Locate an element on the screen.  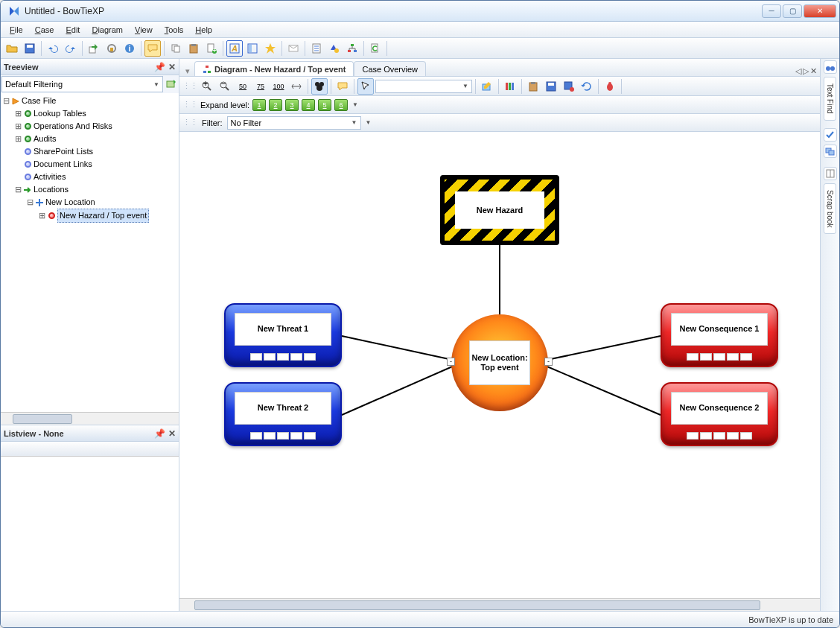
export-icon is located at coordinates (94, 48).